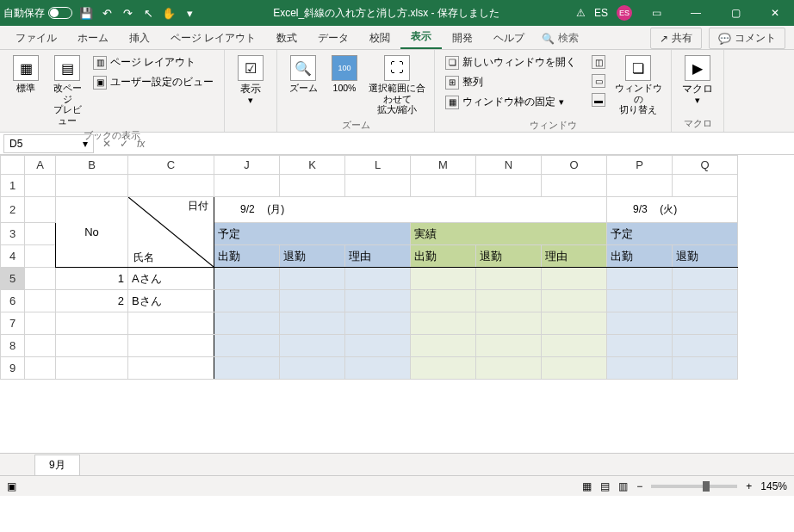 The width and height of the screenshot is (794, 532). What do you see at coordinates (640, 257) in the screenshot?
I see `cell-in3: 出勤` at bounding box center [640, 257].